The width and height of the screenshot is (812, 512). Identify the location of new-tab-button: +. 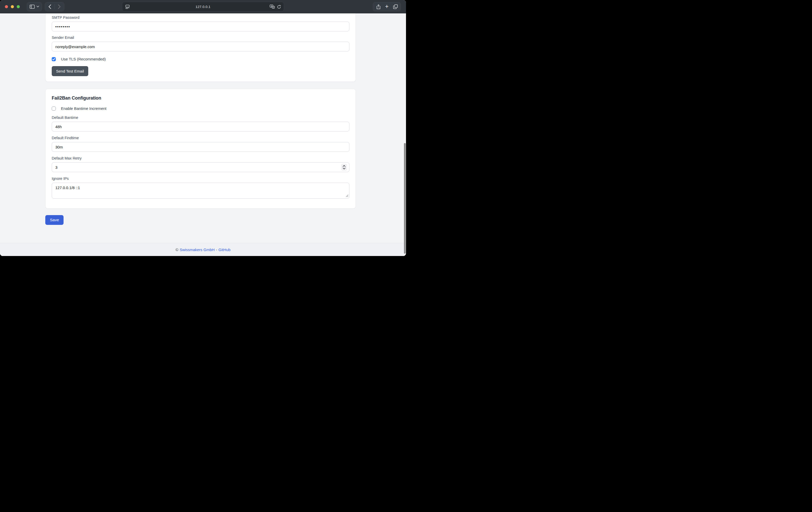
(387, 7).